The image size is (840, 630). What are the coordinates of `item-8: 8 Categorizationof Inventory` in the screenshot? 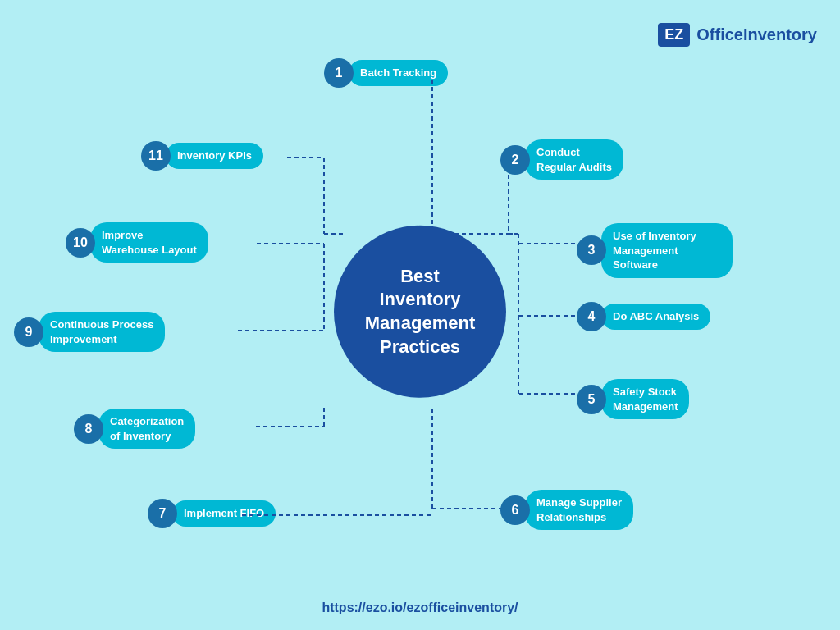 It's located at (135, 428).